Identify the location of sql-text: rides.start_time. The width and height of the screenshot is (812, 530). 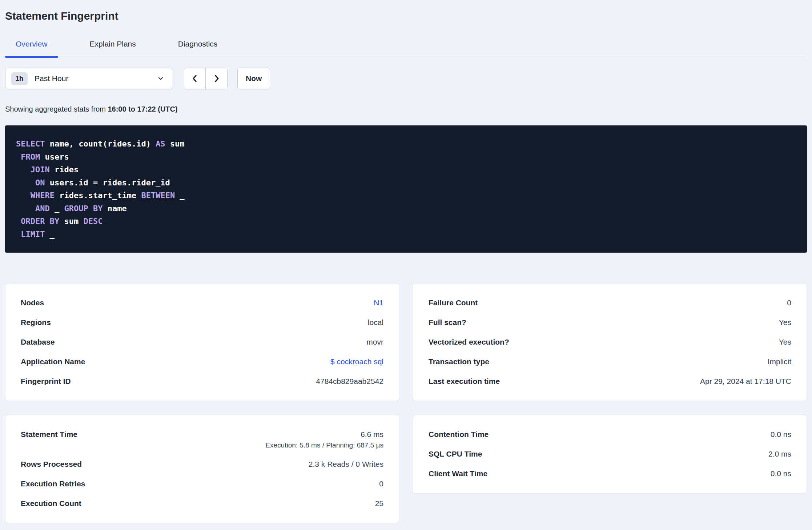
(98, 196).